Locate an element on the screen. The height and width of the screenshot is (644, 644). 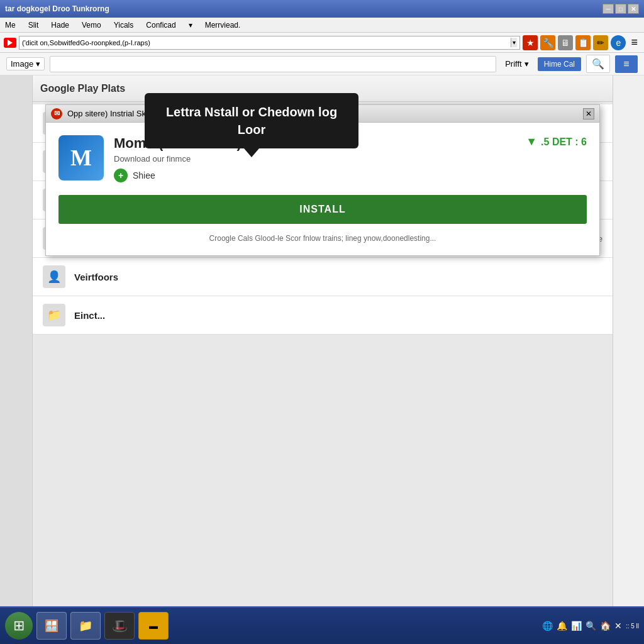
list-item-label: Einct... is located at coordinates (338, 316).